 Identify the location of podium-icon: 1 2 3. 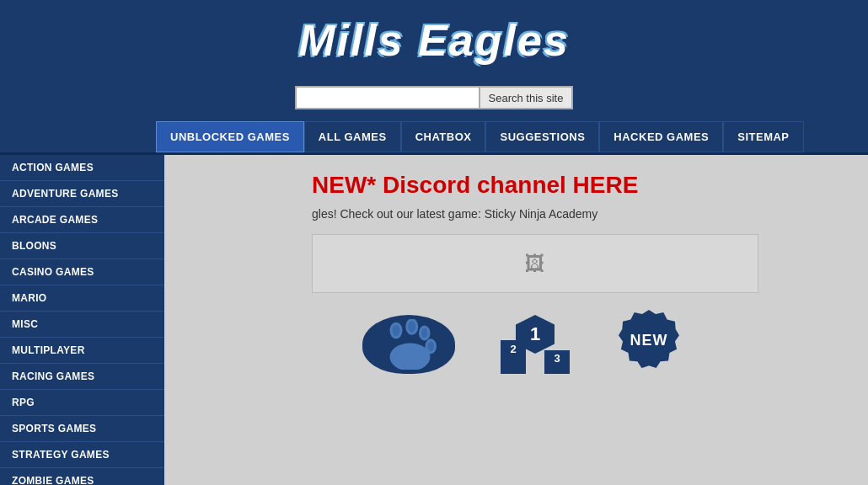
(535, 344).